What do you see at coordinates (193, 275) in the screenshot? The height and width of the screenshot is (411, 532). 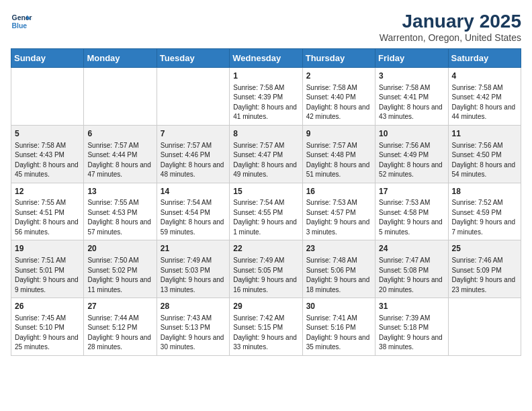 I see `day-info: Sunrise: 7:49 AM Sunset: 5:03 PM Dayligh…` at bounding box center [193, 275].